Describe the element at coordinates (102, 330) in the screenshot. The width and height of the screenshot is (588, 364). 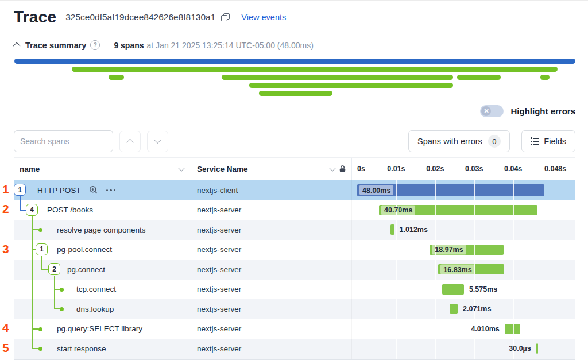
I see `span-name-cell: pg.query:SELECT library` at that location.